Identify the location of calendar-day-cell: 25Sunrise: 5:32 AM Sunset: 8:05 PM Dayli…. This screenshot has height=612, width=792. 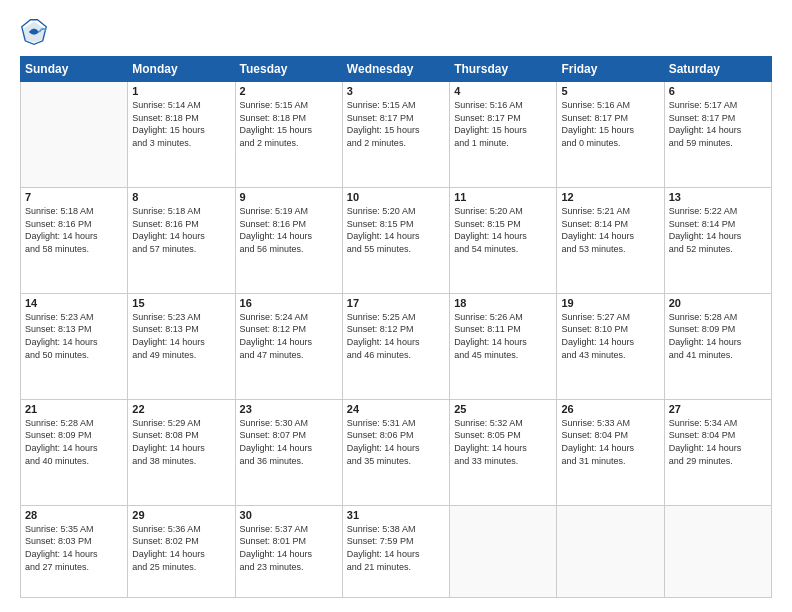
(504, 452).